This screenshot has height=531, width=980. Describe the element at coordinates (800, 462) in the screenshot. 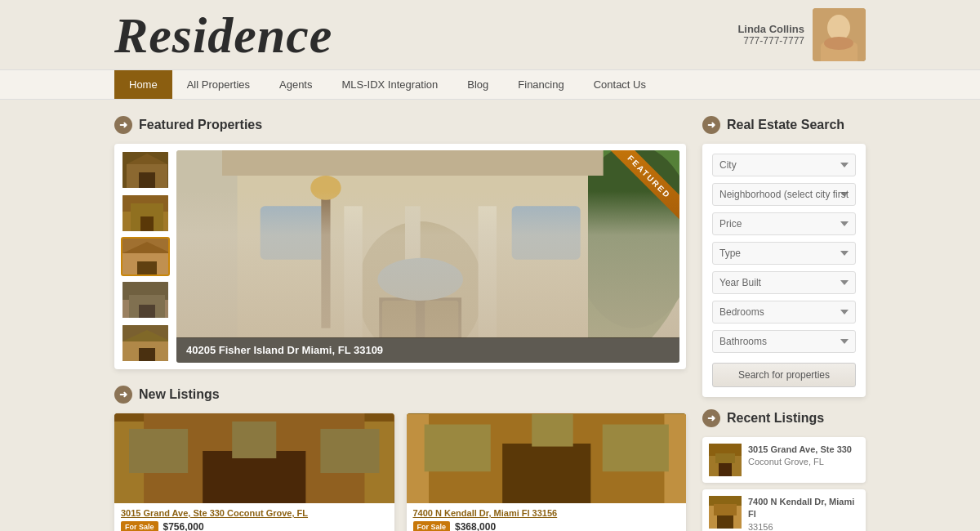

I see `recent-city-1: Coconut Grove, FL` at that location.